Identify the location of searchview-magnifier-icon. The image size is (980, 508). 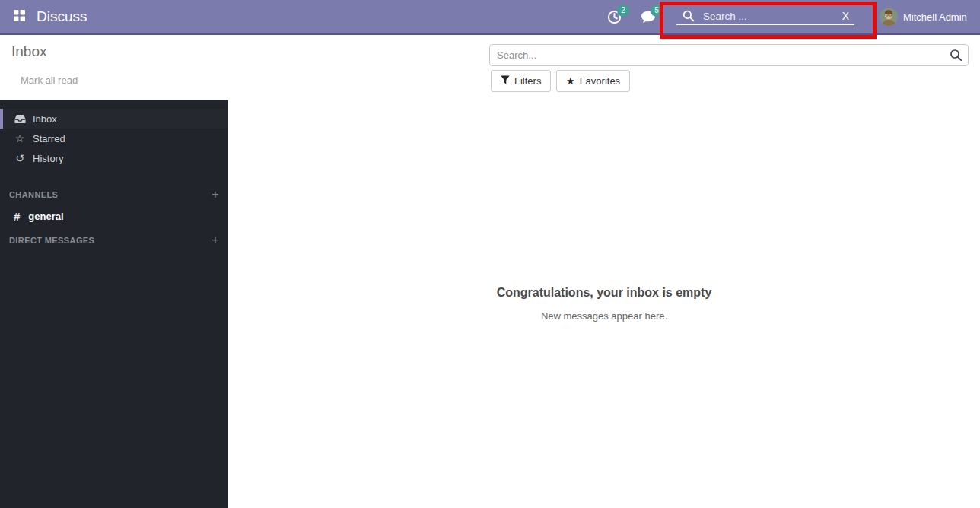
(956, 56).